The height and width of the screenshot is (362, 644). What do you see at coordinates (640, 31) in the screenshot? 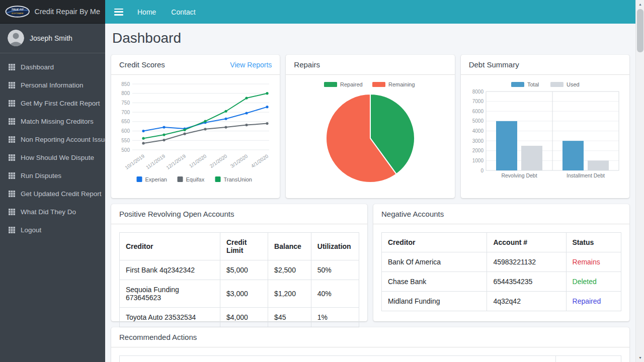
I see `scrollbar-thumb` at bounding box center [640, 31].